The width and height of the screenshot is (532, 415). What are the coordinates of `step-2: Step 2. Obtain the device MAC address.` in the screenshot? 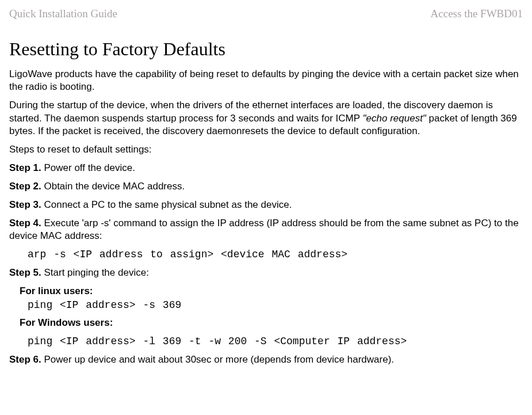 It's located at (266, 186).